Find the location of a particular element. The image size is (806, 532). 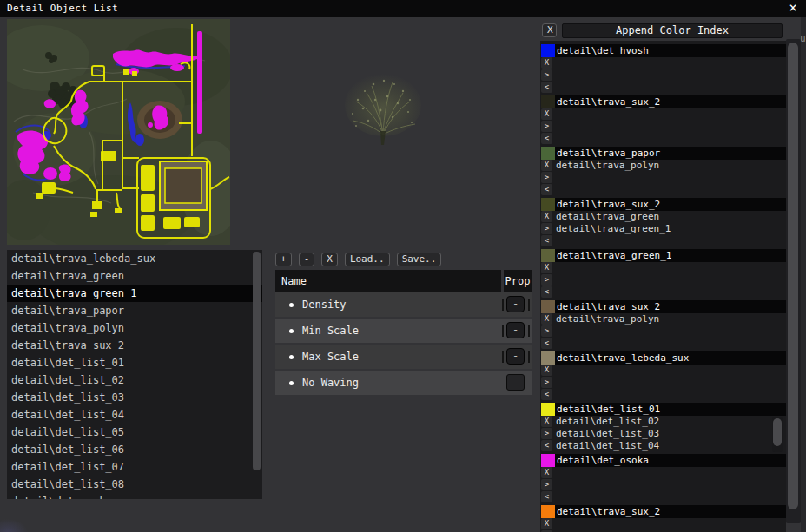

color-panel-scrollbar is located at coordinates (794, 281).